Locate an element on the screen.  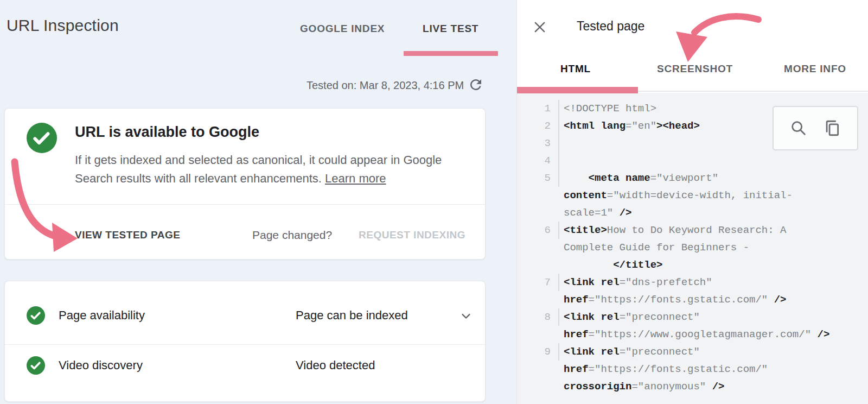
tab-more-info: MORE INFO is located at coordinates (815, 69).